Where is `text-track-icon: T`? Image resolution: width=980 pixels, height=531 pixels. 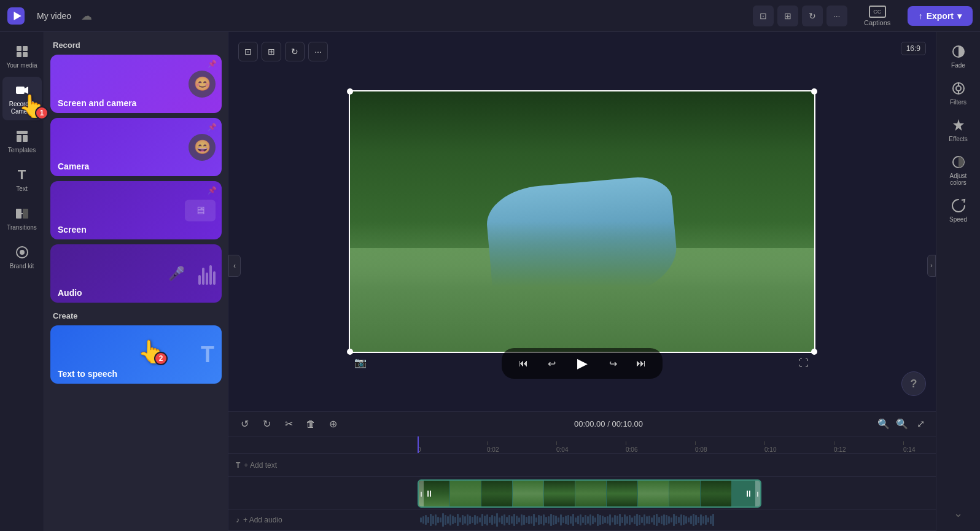
text-track-icon: T is located at coordinates (238, 465).